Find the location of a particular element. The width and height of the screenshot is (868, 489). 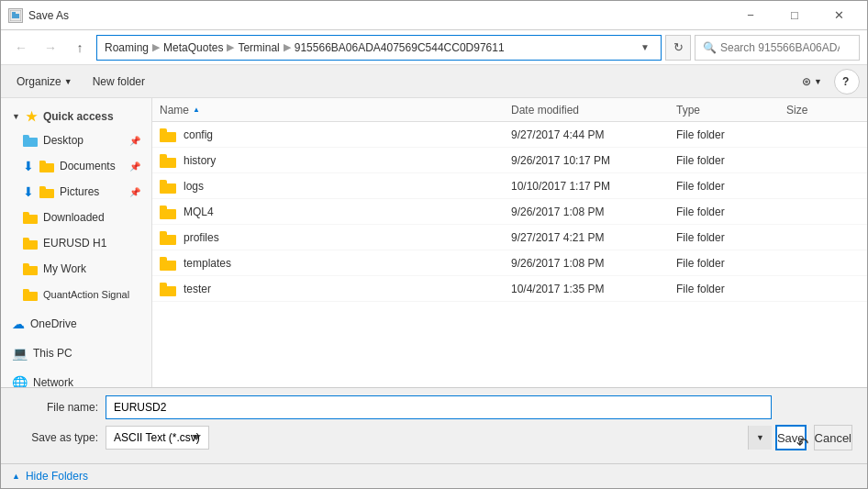

filename-input is located at coordinates (439, 407).